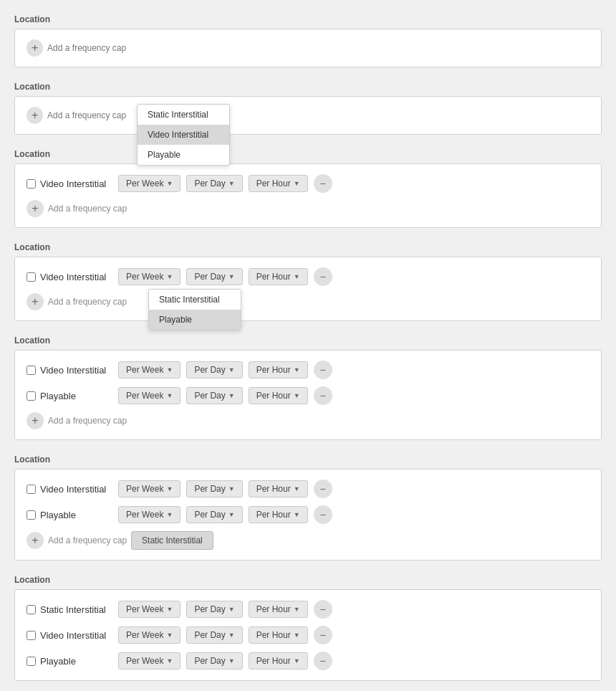  What do you see at coordinates (278, 396) in the screenshot?
I see `per-hour-btn-5-1: Per Hour ▼` at bounding box center [278, 396].